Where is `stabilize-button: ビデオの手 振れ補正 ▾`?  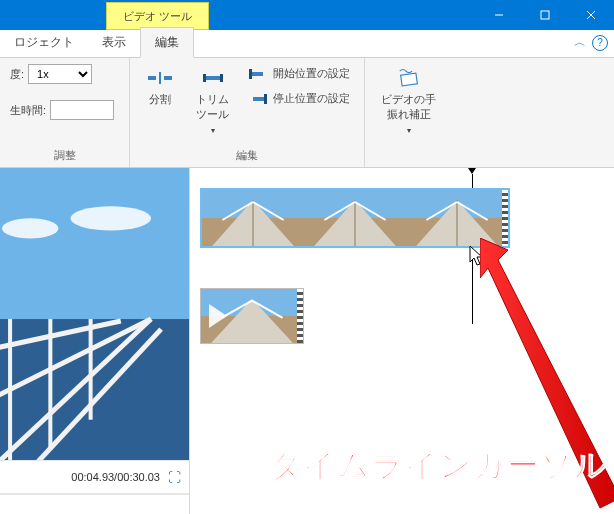
stabilize-button: ビデオの手 振れ補正 ▾ is located at coordinates (408, 102).